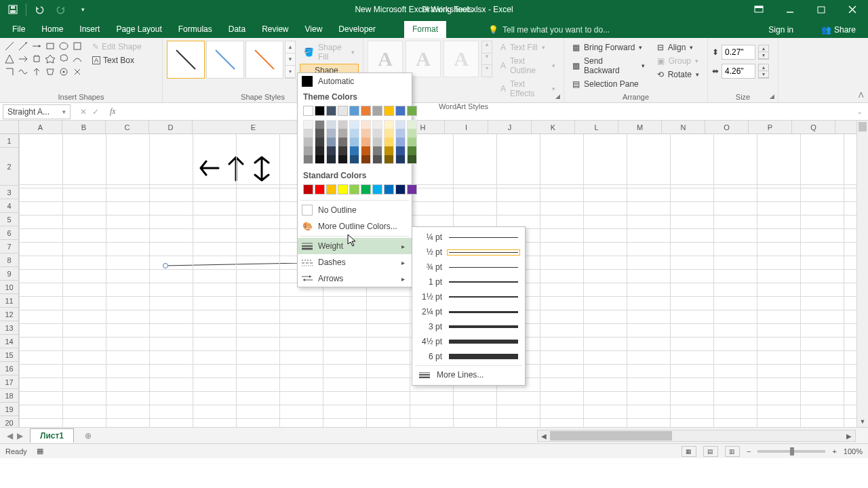  Describe the element at coordinates (45, 60) in the screenshot. I see `shapes-gallery` at that location.